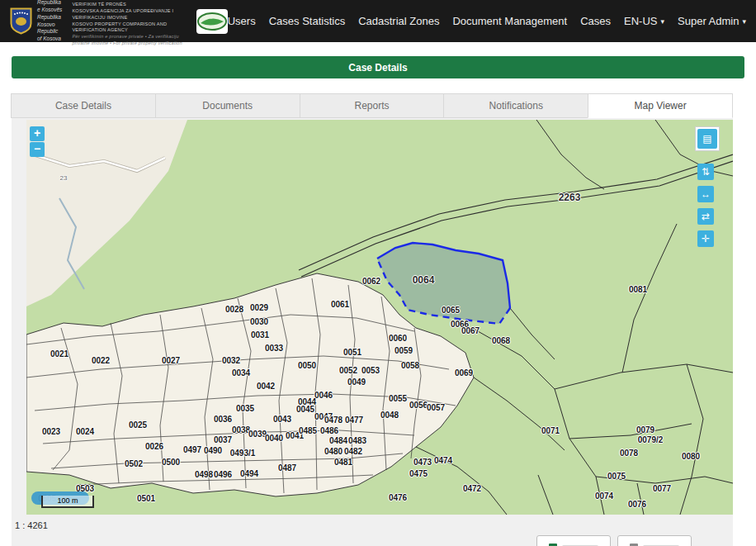  What do you see at coordinates (418, 474) in the screenshot?
I see `parcel-label: 0475` at bounding box center [418, 474].